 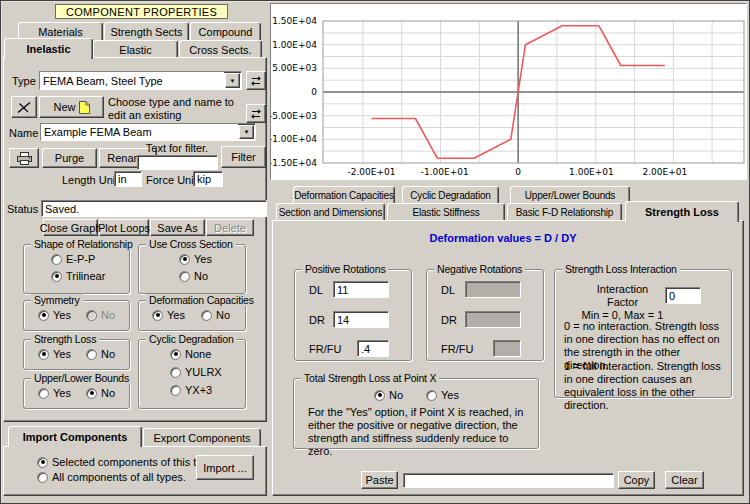 I want to click on status-label: Status, so click(x=22, y=209).